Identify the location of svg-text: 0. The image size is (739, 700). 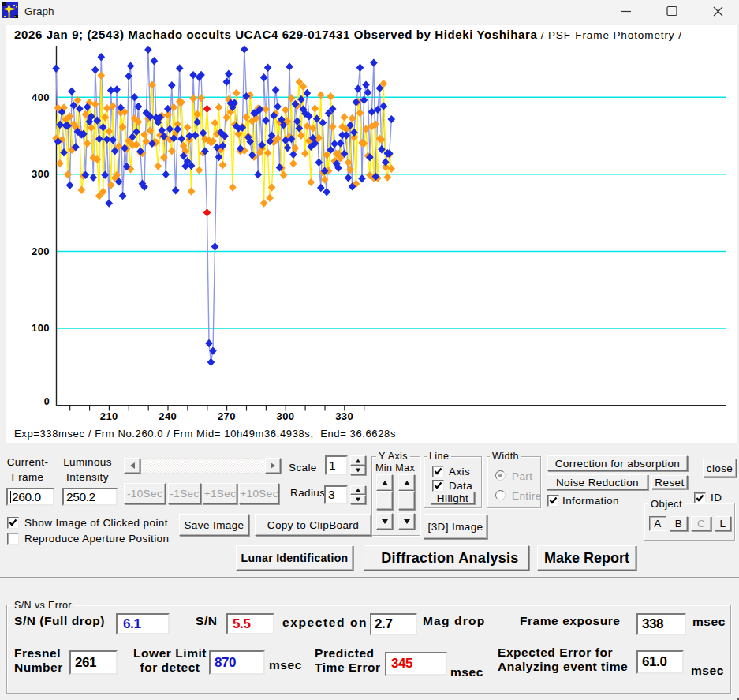
(47, 402).